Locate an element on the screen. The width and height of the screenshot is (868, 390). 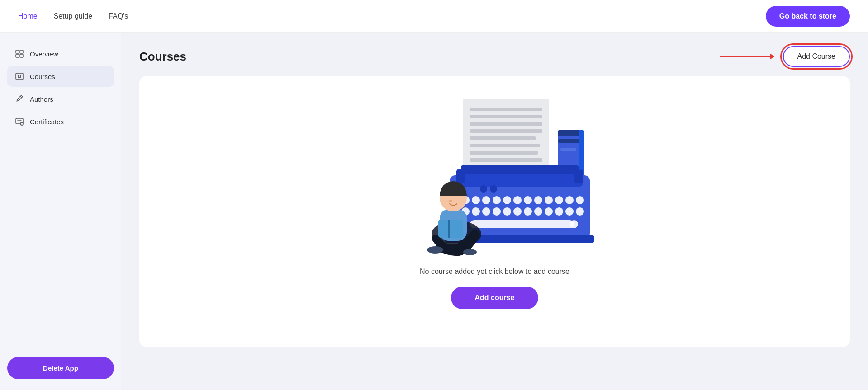
courses-icon is located at coordinates (19, 76).